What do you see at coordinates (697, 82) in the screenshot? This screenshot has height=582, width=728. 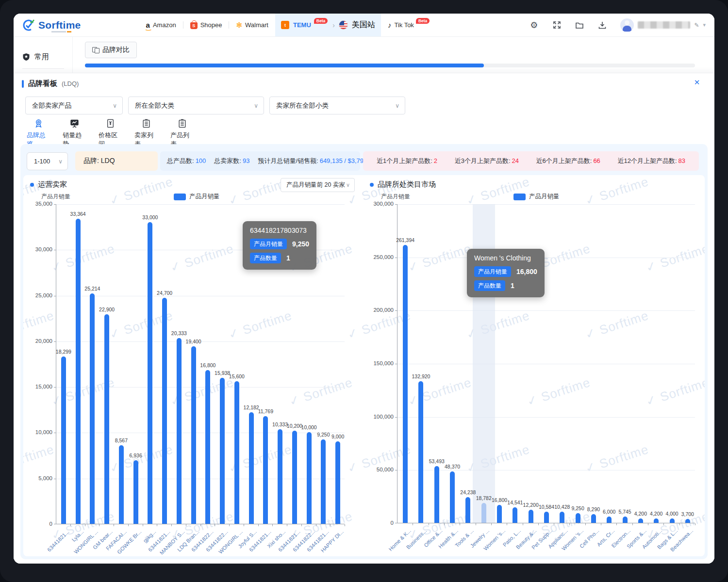 I see `close-icon: ✕` at bounding box center [697, 82].